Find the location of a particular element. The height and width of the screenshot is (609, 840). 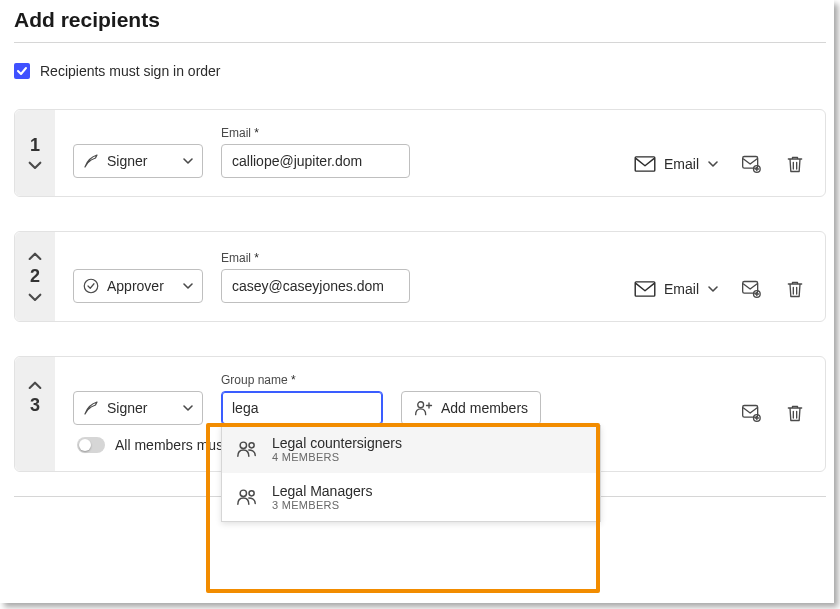

group-suggestion-item: Legal countersigners 4 MEMBERS is located at coordinates (411, 449).